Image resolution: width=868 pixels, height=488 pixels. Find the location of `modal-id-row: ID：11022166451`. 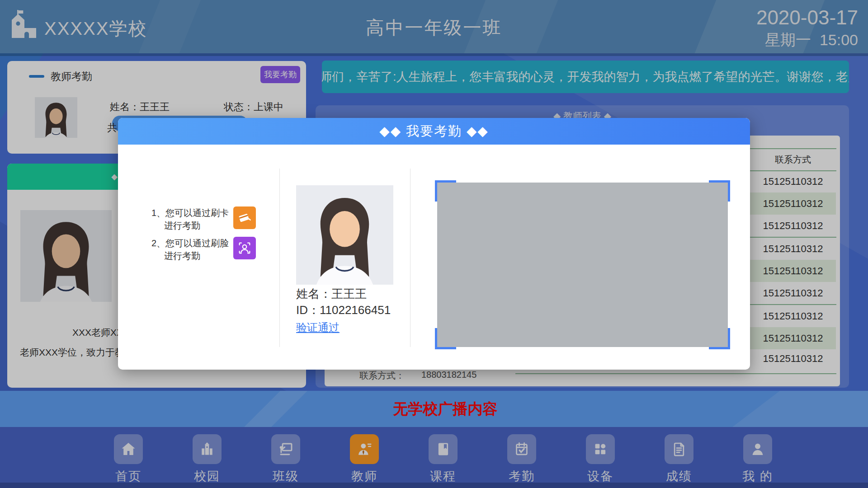

modal-id-row: ID：11022166451 is located at coordinates (344, 310).